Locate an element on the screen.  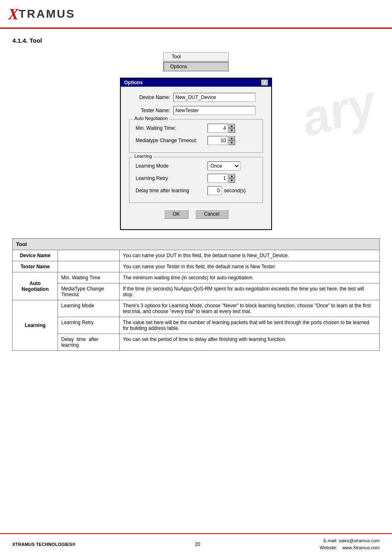
col3-min-waiting: The minimum waiting time (in seconds) fo… is located at coordinates (250, 278).